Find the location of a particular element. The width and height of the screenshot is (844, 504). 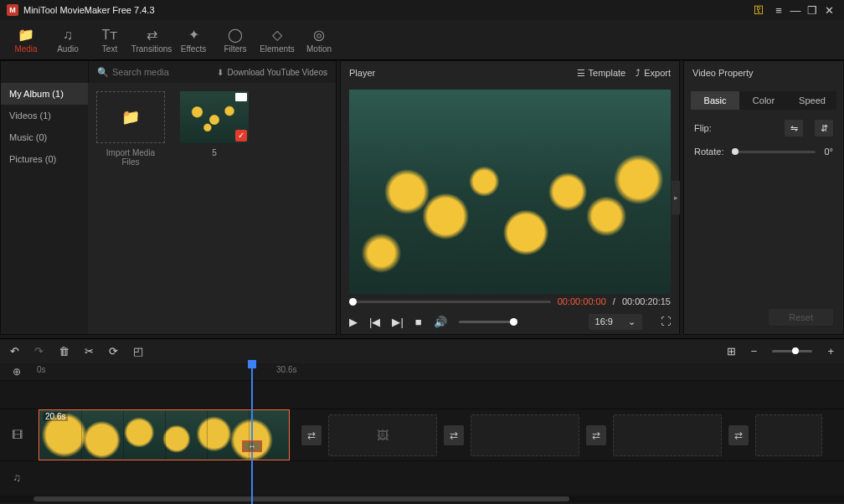

search-icon: 🔍 is located at coordinates (103, 72).